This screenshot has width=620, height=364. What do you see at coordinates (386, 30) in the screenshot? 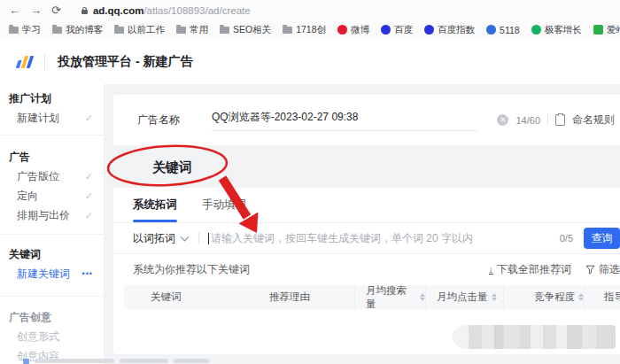
I see `baidu-favicon-icon` at bounding box center [386, 30].